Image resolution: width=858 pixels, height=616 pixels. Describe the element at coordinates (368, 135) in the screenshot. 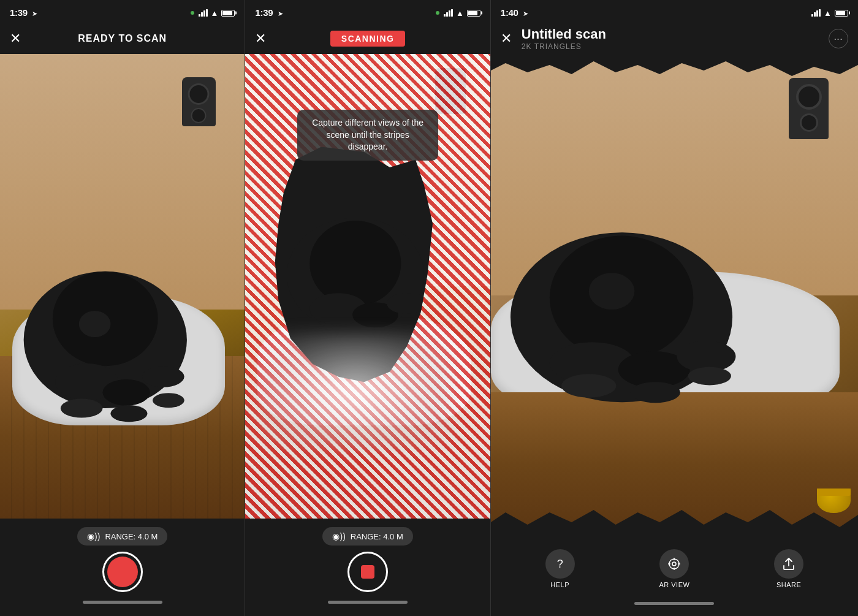

I see `scan-tooltip: Capture different views of the scene unt…` at that location.